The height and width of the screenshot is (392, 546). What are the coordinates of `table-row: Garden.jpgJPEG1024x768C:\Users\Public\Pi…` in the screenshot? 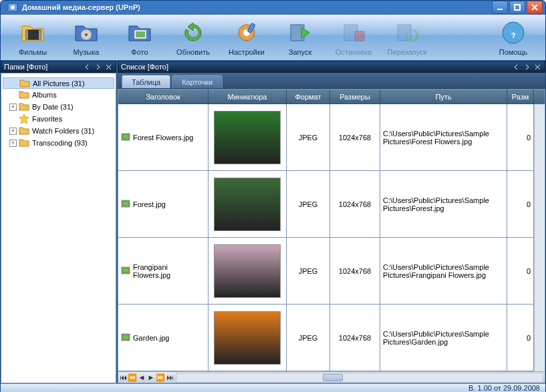 It's located at (326, 338).